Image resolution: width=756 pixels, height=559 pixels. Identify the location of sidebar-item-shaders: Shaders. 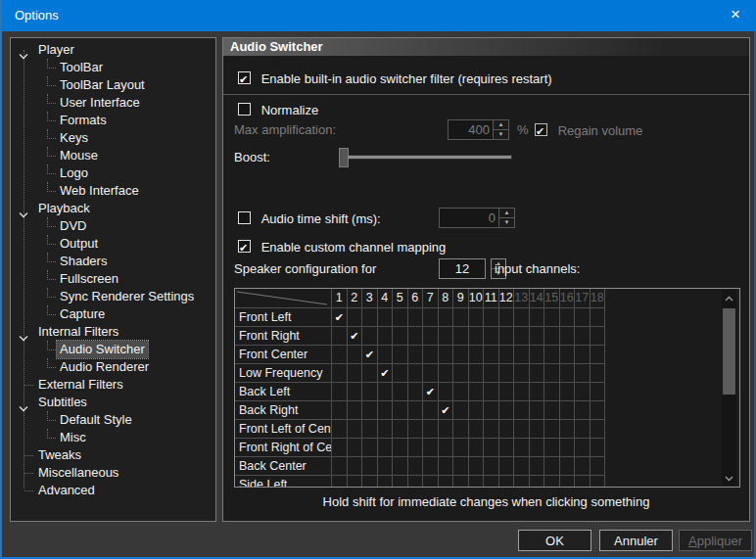
(114, 261).